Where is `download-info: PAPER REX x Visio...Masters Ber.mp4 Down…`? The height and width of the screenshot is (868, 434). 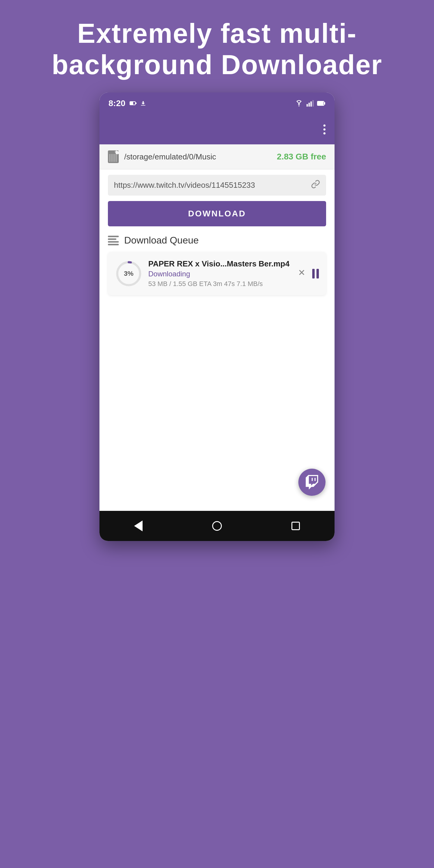
download-info: PAPER REX x Visio...Masters Ber.mp4 Down… is located at coordinates (220, 274).